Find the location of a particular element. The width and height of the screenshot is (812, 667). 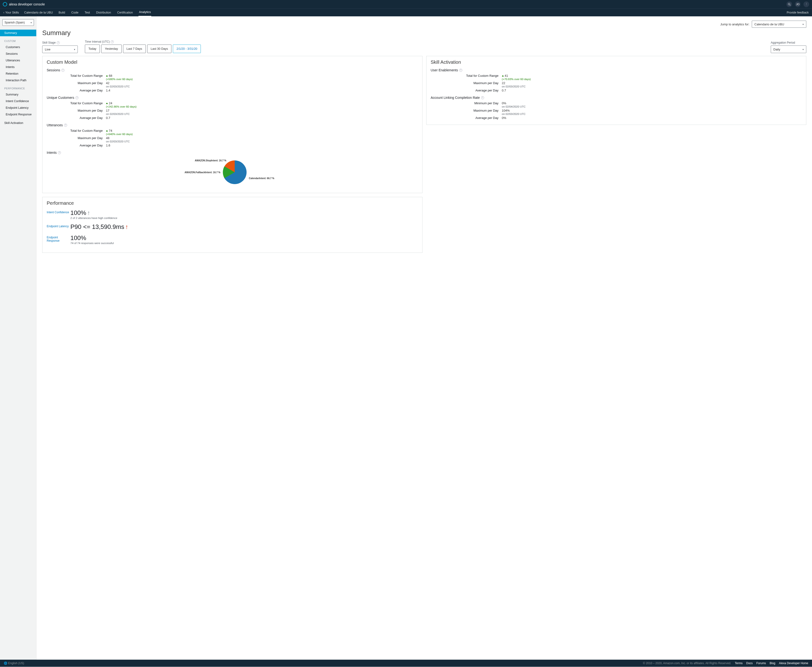

footer-link-blog: Blog is located at coordinates (772, 663).